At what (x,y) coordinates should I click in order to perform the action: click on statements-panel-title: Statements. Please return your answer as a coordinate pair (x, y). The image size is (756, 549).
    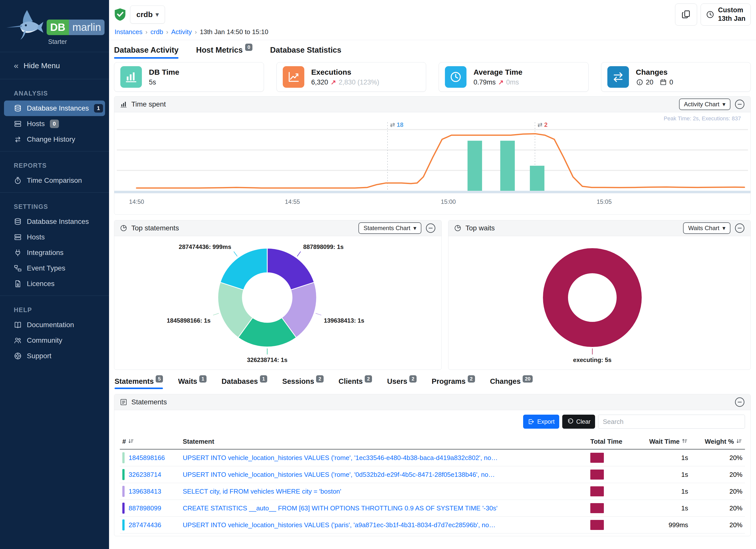
    Looking at the image, I should click on (149, 402).